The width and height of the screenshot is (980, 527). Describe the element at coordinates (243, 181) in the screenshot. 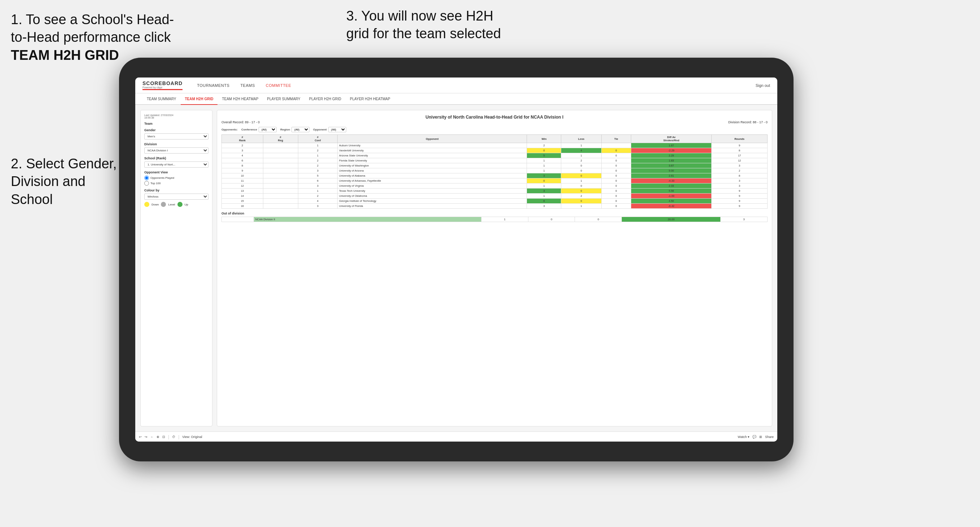

I see `table-cell: 11` at that location.